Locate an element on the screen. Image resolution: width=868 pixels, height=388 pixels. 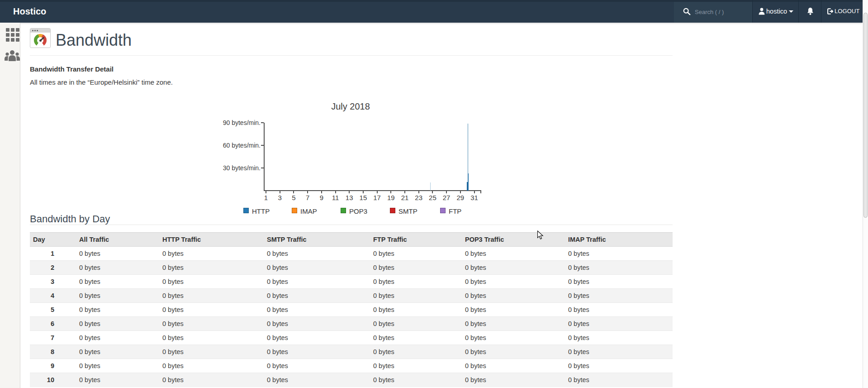
x-tick-label: 7 is located at coordinates (308, 197).